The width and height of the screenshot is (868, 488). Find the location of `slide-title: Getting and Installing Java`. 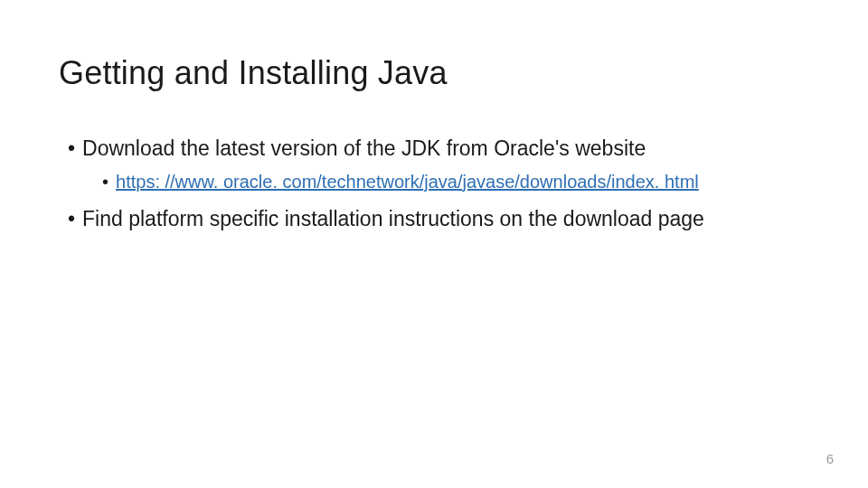

slide-title: Getting and Installing Java is located at coordinates (434, 73).